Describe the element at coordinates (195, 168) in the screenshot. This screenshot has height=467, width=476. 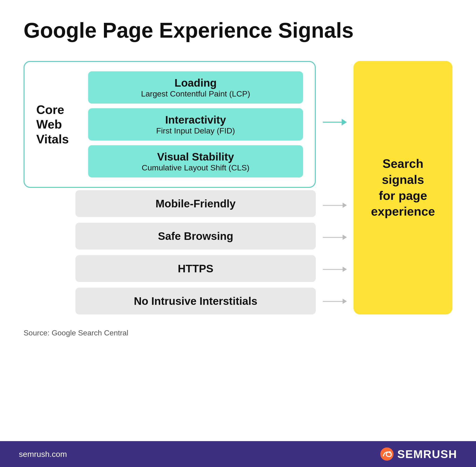
I see `cwv-stability-subtitle: Cumulative Layout Shift (CLS)` at that location.